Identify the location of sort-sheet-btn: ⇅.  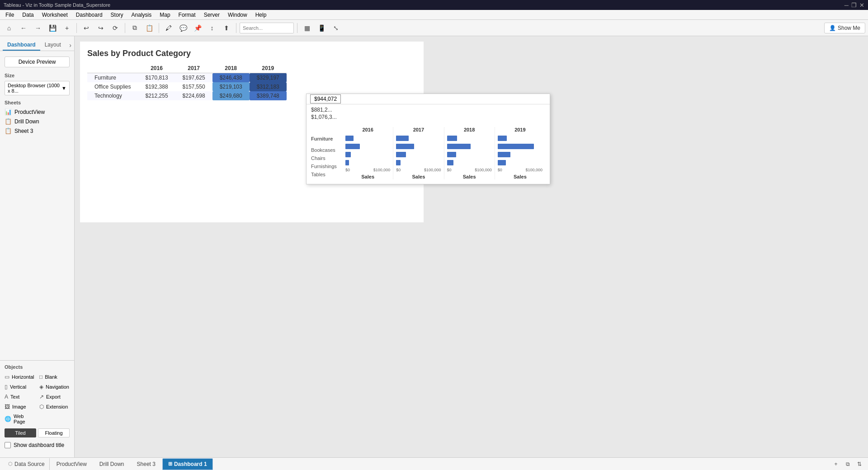
(859, 464).